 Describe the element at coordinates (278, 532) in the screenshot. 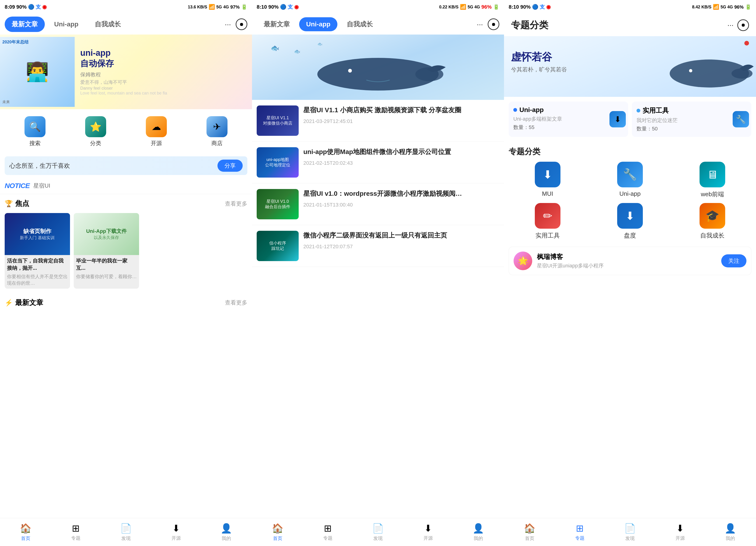

I see `nav-home-2: 🏠 首页` at that location.